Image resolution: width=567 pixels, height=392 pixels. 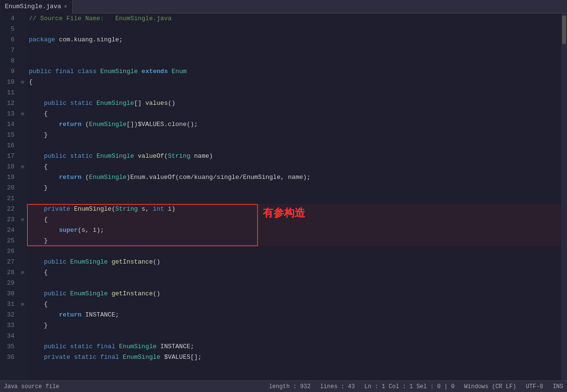 I want to click on fold-column: ⊖⊖⊖⊖⊖⊖, so click(x=23, y=197).